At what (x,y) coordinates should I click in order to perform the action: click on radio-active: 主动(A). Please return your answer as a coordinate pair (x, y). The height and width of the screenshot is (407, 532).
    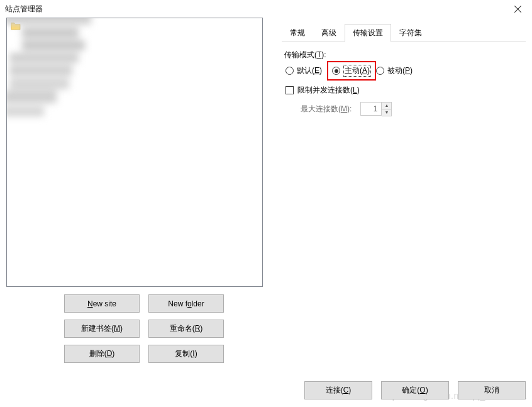
    Looking at the image, I should click on (352, 70).